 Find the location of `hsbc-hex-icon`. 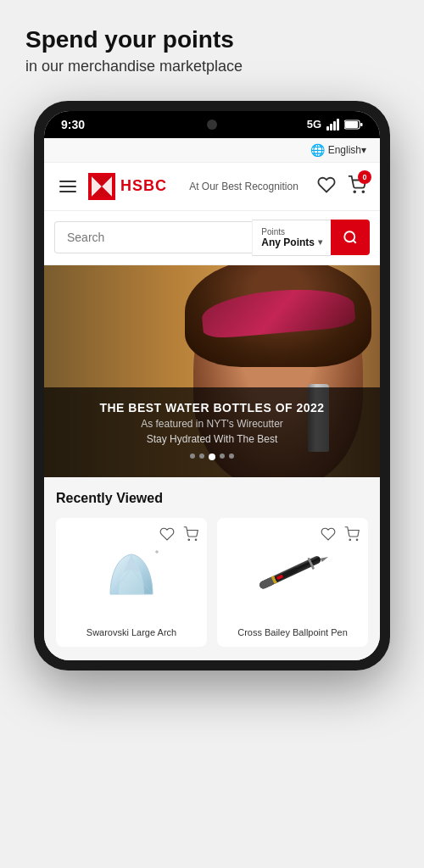

hsbc-hex-icon is located at coordinates (102, 186).